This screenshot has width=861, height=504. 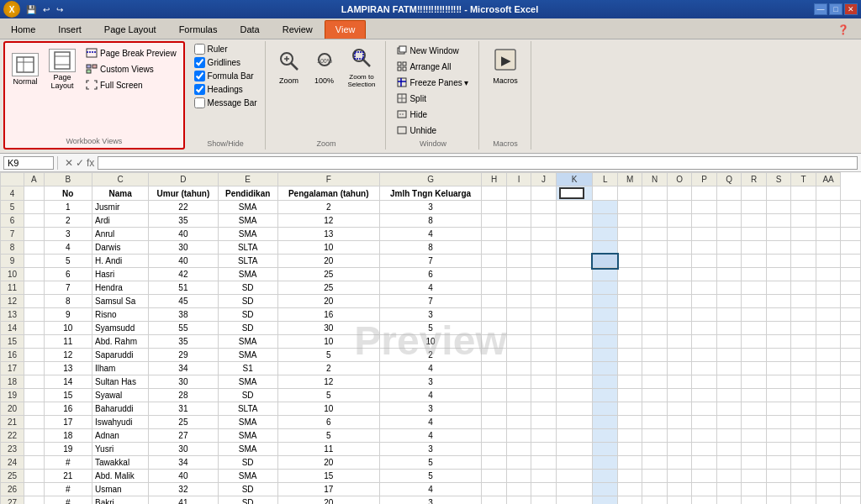 What do you see at coordinates (705, 180) in the screenshot?
I see `col-P: P` at bounding box center [705, 180].